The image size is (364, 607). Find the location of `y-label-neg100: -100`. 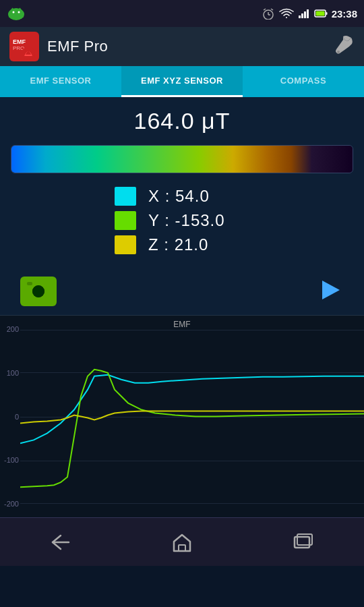

y-label-neg100: -100 is located at coordinates (10, 460).